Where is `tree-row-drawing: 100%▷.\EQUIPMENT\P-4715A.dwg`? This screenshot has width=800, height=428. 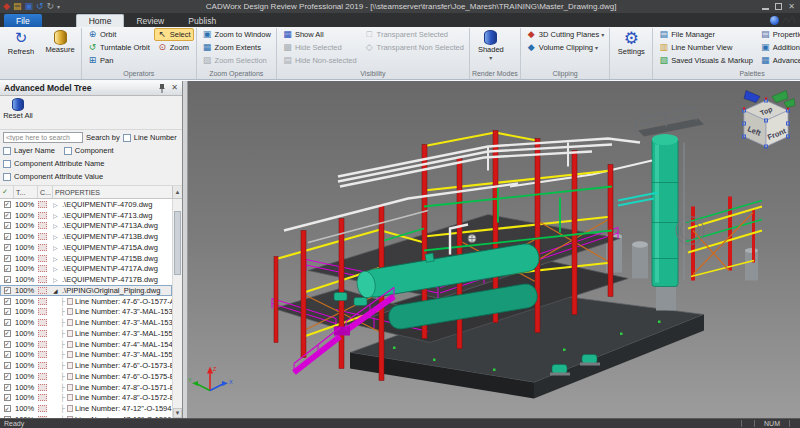 tree-row-drawing: 100%▷.\EQUIPMENT\P-4715A.dwg is located at coordinates (86, 248).